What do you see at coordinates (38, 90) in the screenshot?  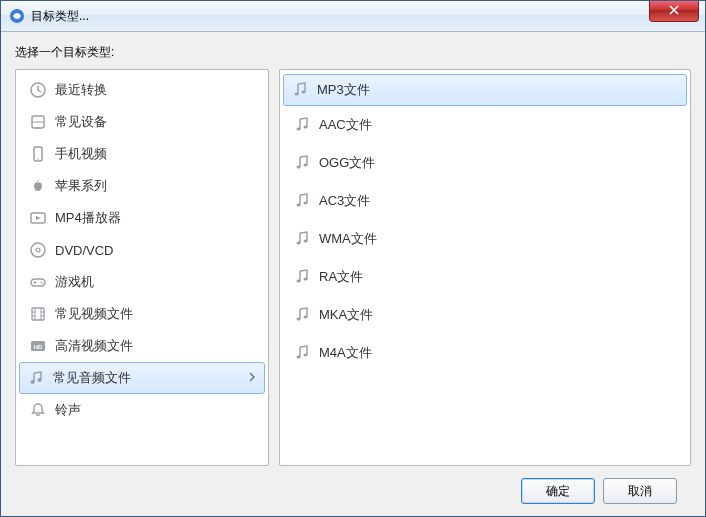 I see `clock-icon` at bounding box center [38, 90].